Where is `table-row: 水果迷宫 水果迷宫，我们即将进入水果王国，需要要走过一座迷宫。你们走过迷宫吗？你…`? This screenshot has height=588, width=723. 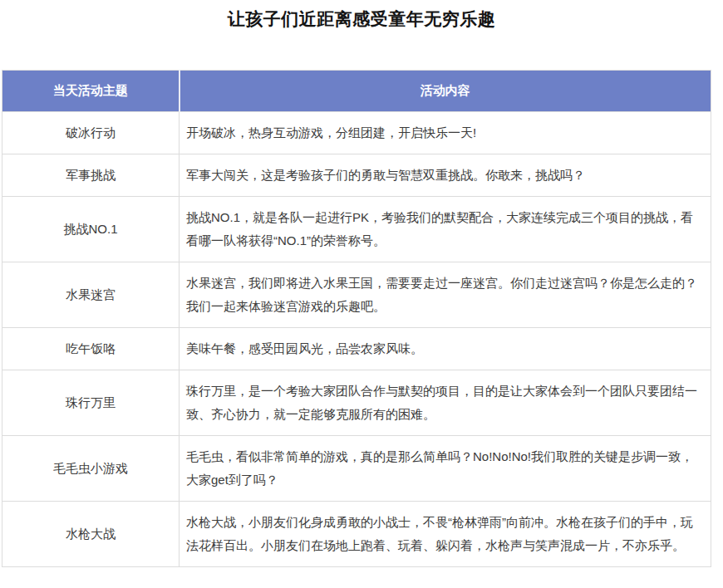 table-row: 水果迷宫 水果迷宫，我们即将进入水果王国，需要要走过一座迷宫。你们走过迷宫吗？你… is located at coordinates (357, 296).